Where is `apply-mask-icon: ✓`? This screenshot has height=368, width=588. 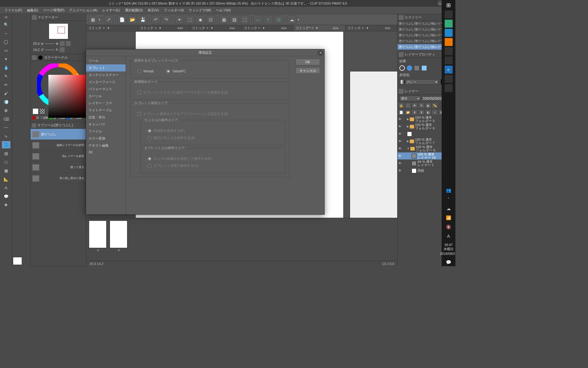 apply-mask-icon: ✓ is located at coordinates (435, 112).